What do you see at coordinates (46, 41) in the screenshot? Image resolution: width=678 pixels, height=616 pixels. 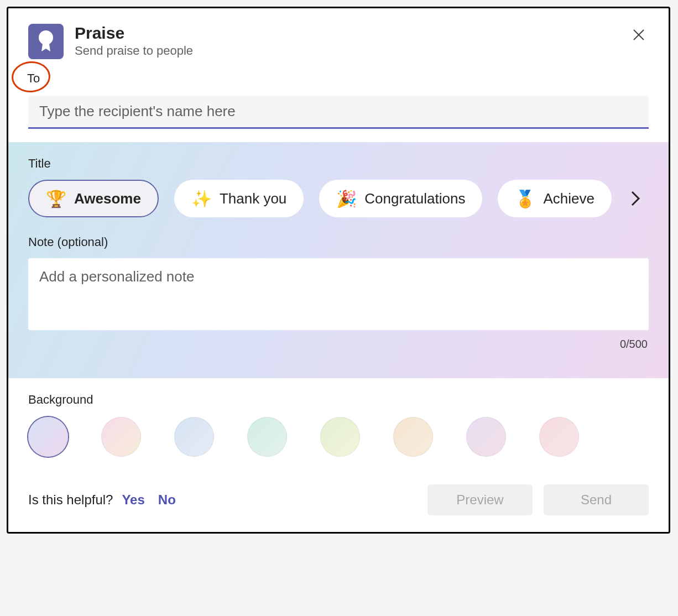 I see `badge-icon` at bounding box center [46, 41].